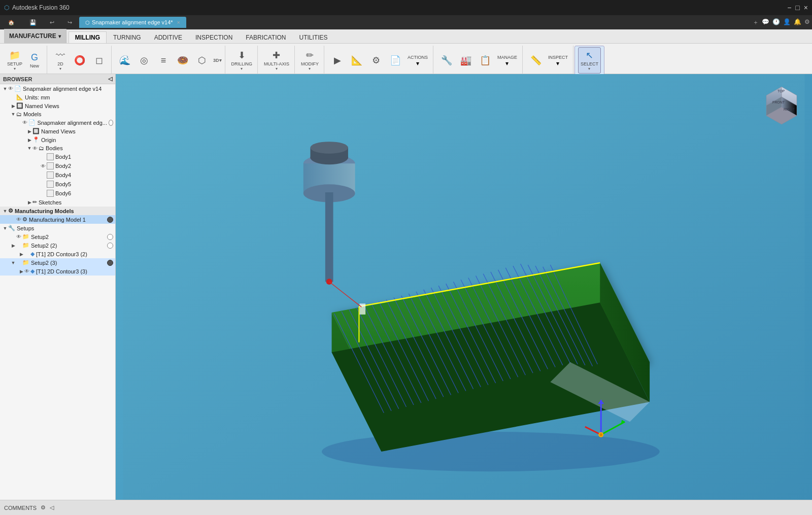  What do you see at coordinates (782, 105) in the screenshot?
I see `viewcube: FRONT RIGHT TOP` at bounding box center [782, 105].